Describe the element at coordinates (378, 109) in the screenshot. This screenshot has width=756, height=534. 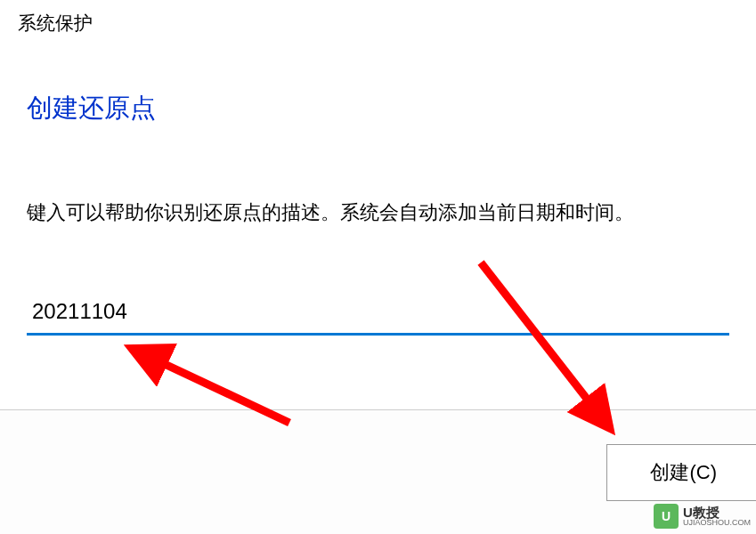
I see `create-restore-point-heading: 创建还原点` at that location.